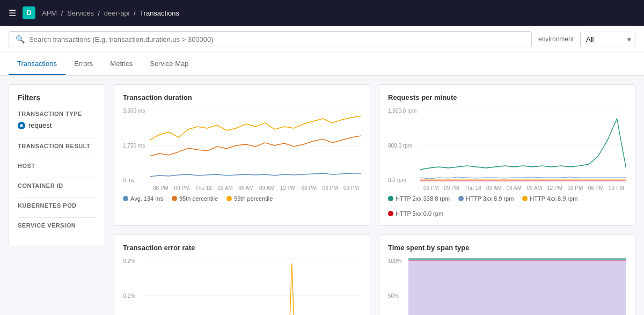 The height and width of the screenshot is (315, 644). I want to click on y-min-rpm: 0.0 rpm, so click(404, 180).